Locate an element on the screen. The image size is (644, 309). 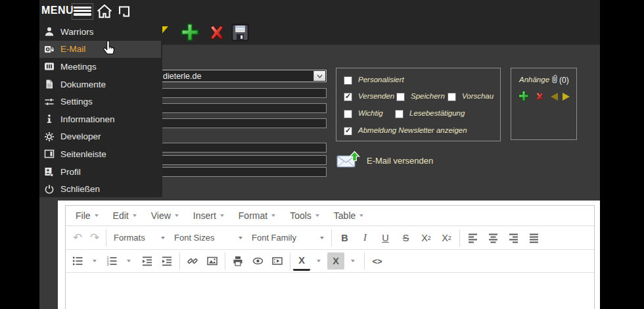
checkbox-lesebestaetigung is located at coordinates (400, 114).